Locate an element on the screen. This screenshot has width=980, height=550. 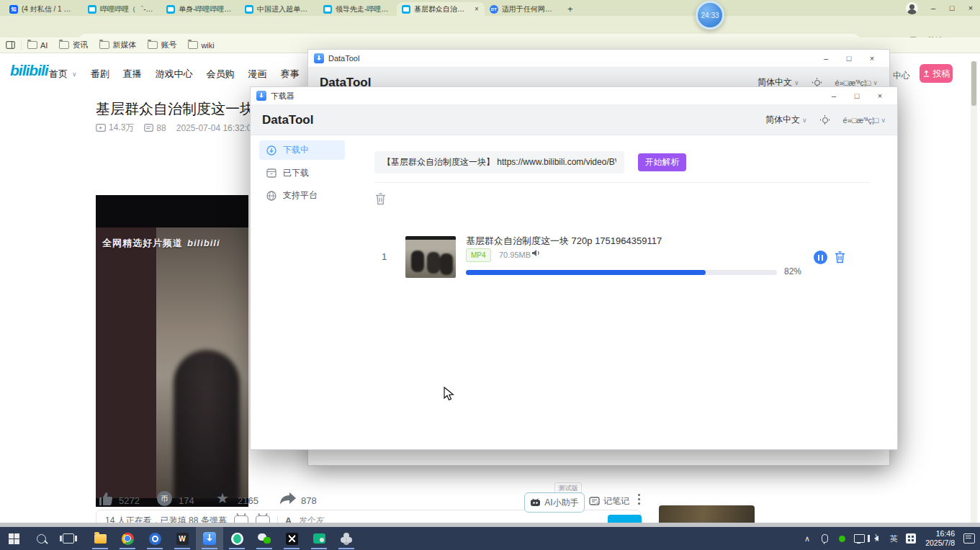
share-icon is located at coordinates (288, 499).